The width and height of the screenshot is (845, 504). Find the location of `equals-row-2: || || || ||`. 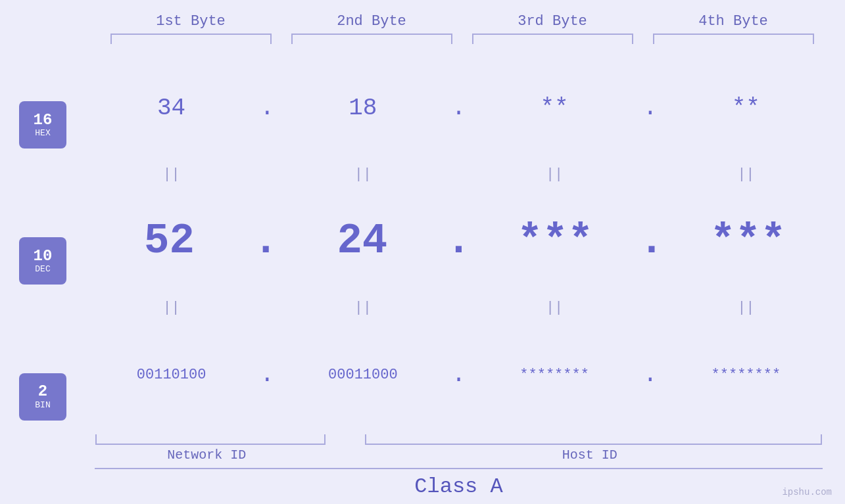

equals-row-2: || || || || is located at coordinates (459, 308).